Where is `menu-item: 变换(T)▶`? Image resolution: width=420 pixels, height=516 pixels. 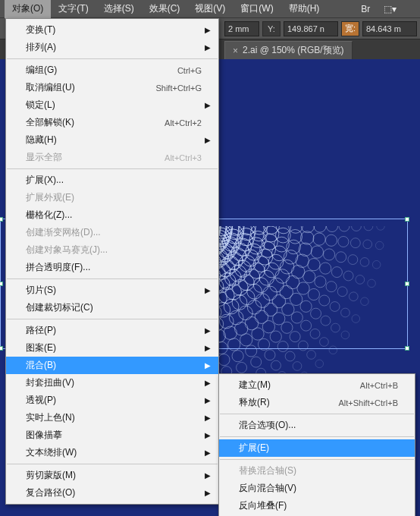 menu-item: 变换(T)▶ is located at coordinates (112, 30).